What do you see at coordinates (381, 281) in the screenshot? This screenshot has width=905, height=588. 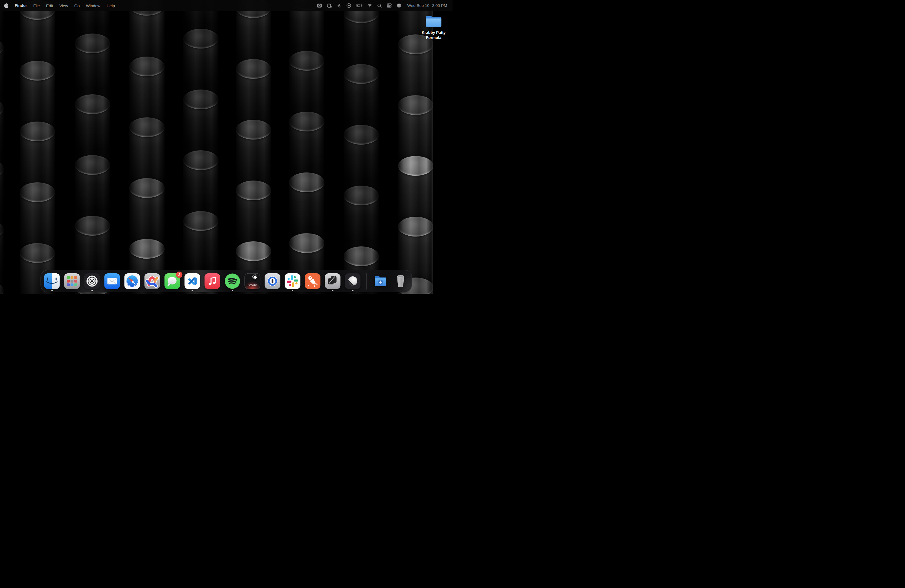 I see `dock-item-downloads-folder` at bounding box center [381, 281].